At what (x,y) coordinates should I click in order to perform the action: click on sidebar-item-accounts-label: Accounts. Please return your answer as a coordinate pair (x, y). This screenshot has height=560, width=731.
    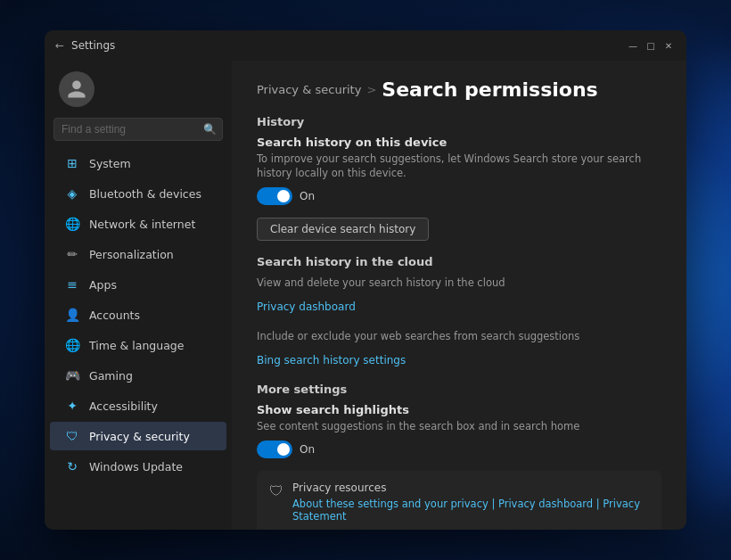
    Looking at the image, I should click on (114, 316).